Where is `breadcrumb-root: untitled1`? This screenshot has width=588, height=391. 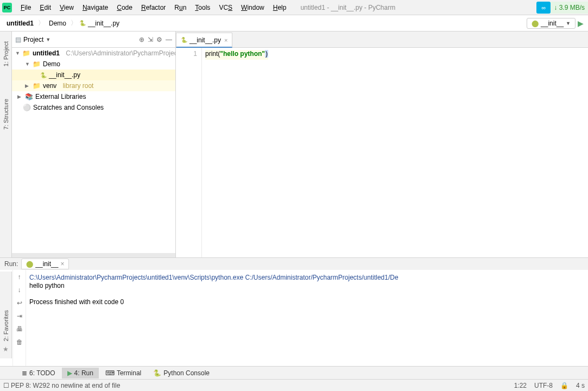
breadcrumb-root: untitled1 is located at coordinates (20, 23).